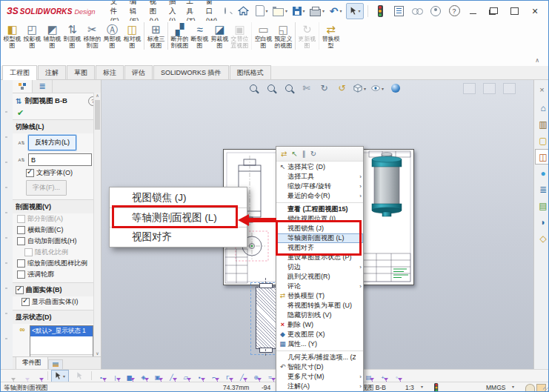  What do you see at coordinates (355, 11) in the screenshot?
I see `select-tool-icon` at bounding box center [355, 11].